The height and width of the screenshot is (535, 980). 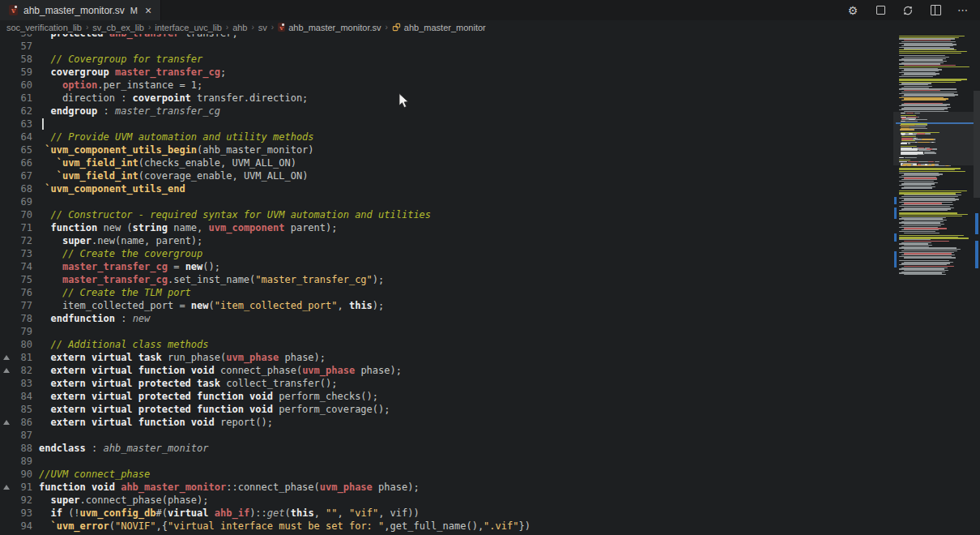 I want to click on line-number: 80, so click(x=23, y=345).